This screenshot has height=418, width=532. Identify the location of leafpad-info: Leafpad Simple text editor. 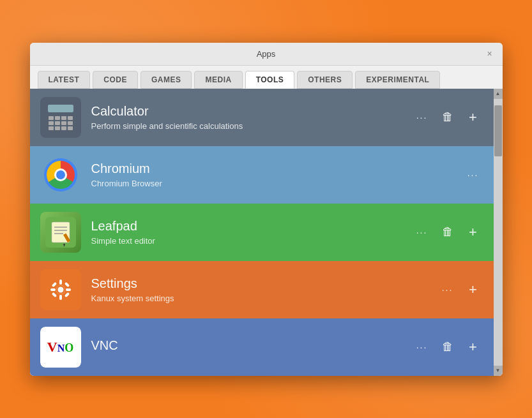
(252, 232).